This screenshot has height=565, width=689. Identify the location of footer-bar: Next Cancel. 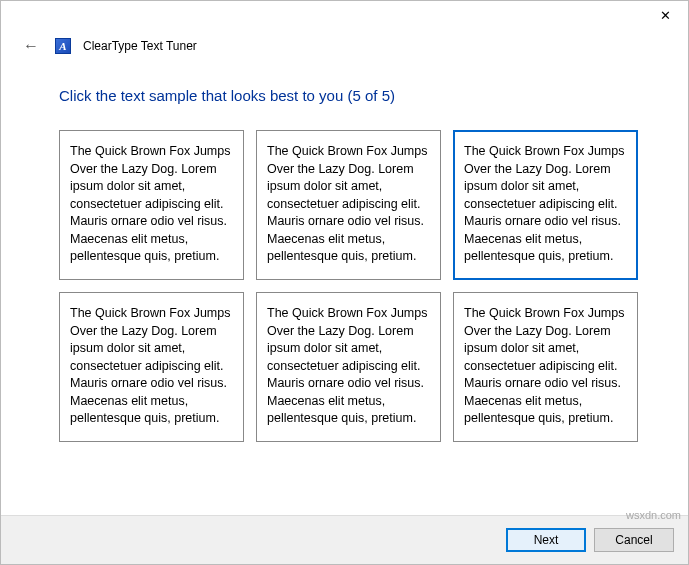
(344, 540).